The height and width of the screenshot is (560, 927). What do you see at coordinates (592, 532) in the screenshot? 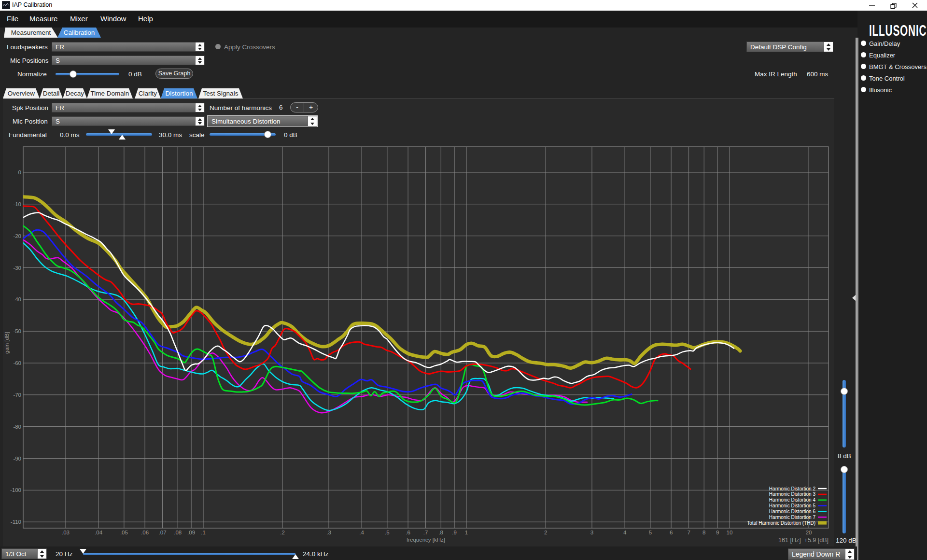
I see `svg-text: 3` at bounding box center [592, 532].